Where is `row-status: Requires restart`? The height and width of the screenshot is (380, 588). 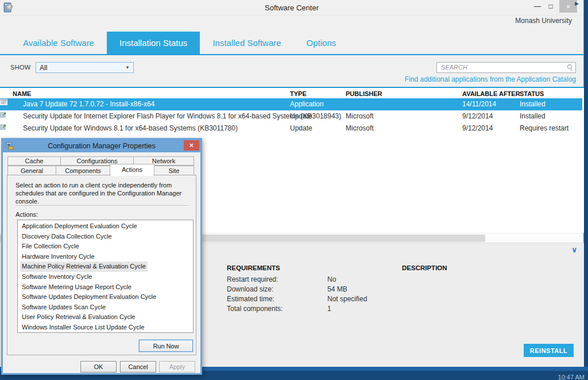
row-status: Requires restart is located at coordinates (544, 129).